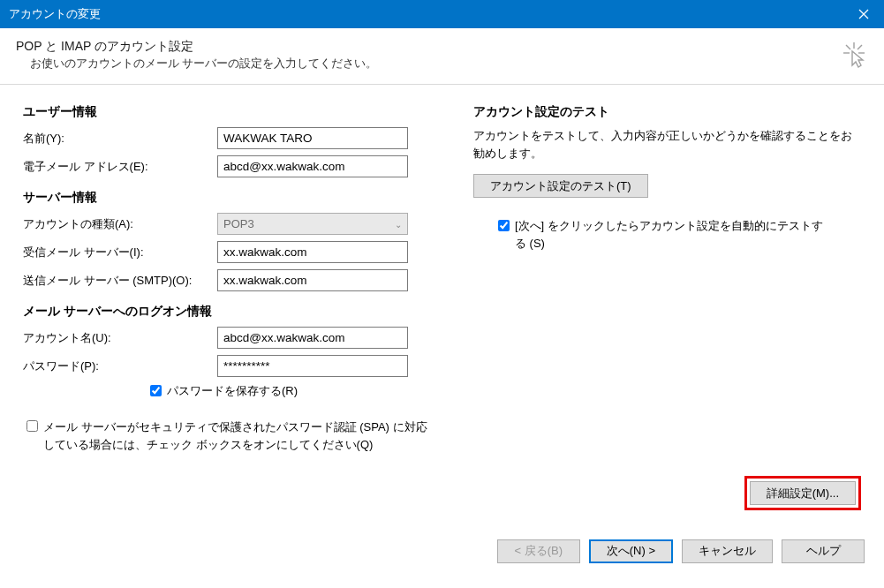  Describe the element at coordinates (120, 167) in the screenshot. I see `email-label: 電子メール アドレス(E):` at that location.